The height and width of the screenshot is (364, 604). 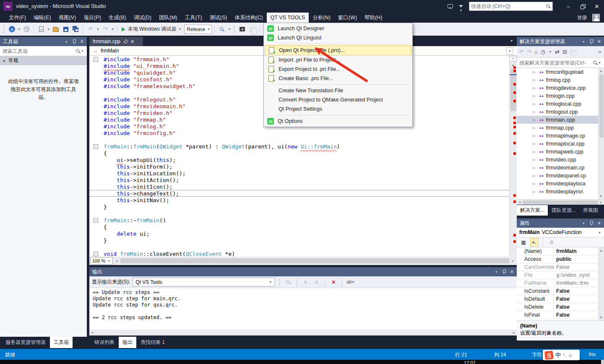 I want to click on solution-search-box: ▾, so click(x=560, y=63).